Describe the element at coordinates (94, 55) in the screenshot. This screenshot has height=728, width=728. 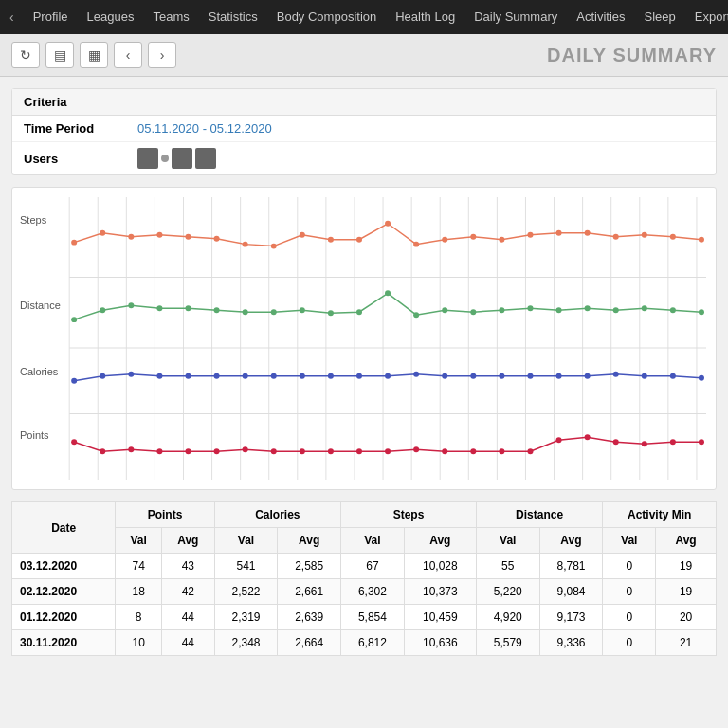
I see `grid-view-button: ▦` at that location.